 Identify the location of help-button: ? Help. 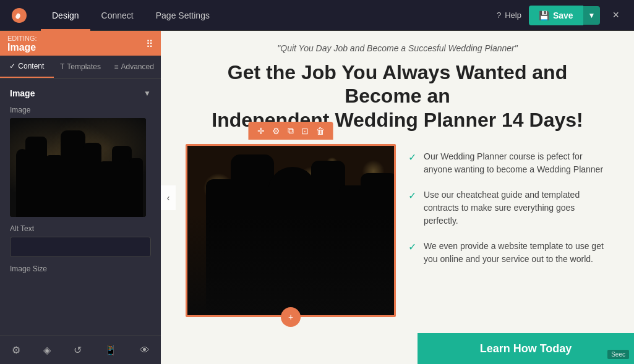
(509, 15).